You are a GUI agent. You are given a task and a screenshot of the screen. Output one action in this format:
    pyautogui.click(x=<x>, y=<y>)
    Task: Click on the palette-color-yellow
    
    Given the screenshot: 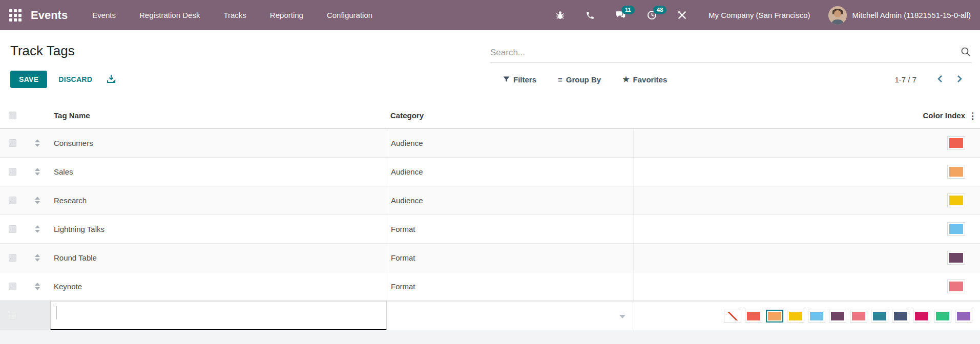 What is the action you would take?
    pyautogui.click(x=796, y=316)
    